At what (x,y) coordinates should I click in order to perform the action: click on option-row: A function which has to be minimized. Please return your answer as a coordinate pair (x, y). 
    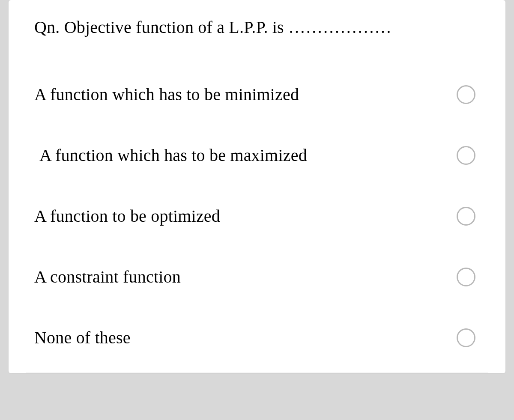
    Looking at the image, I should click on (257, 94).